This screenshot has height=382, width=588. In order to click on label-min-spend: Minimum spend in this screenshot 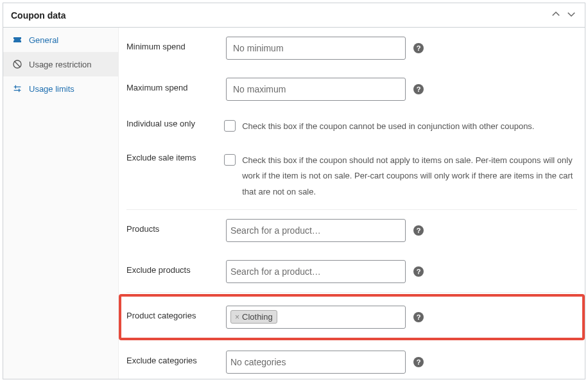, I will do `click(176, 44)`.